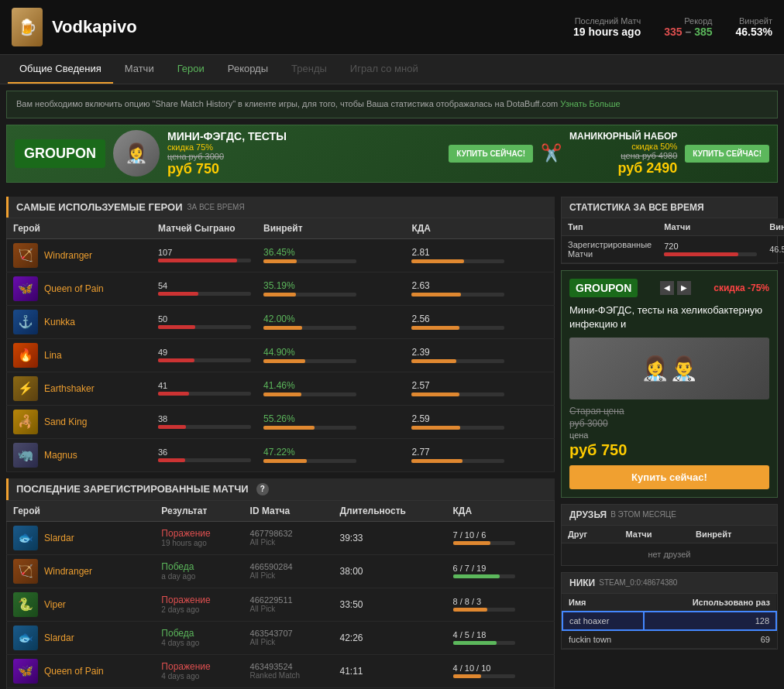 The width and height of the screenshot is (784, 689). What do you see at coordinates (26, 422) in the screenshot?
I see `hero-avatar: 🦂` at bounding box center [26, 422].